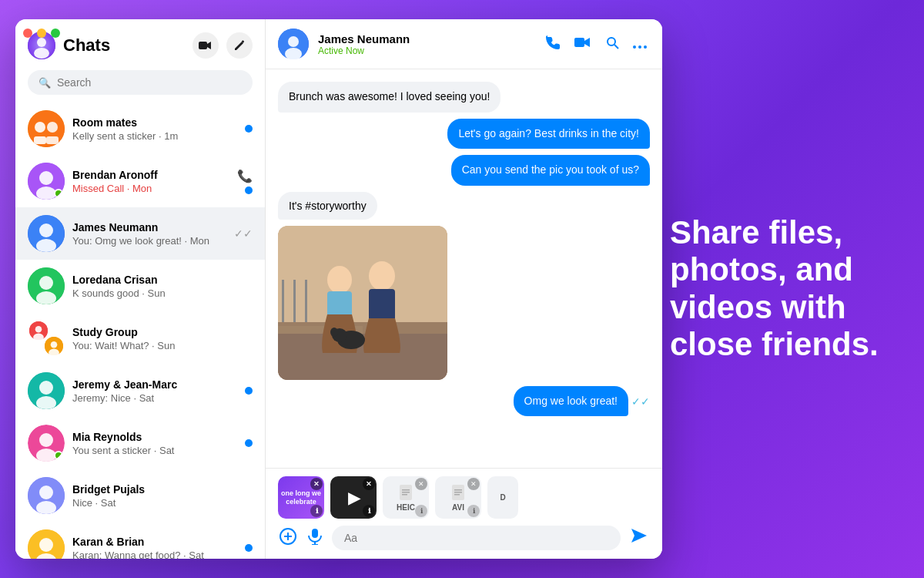 The height and width of the screenshot is (578, 924). I want to click on chat-preview: K sounds good · Sun, so click(159, 293).